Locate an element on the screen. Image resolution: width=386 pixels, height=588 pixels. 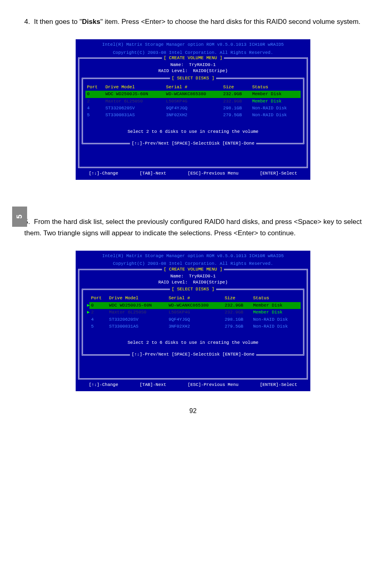
r0-status-2: Member Disk is located at coordinates (276, 305).